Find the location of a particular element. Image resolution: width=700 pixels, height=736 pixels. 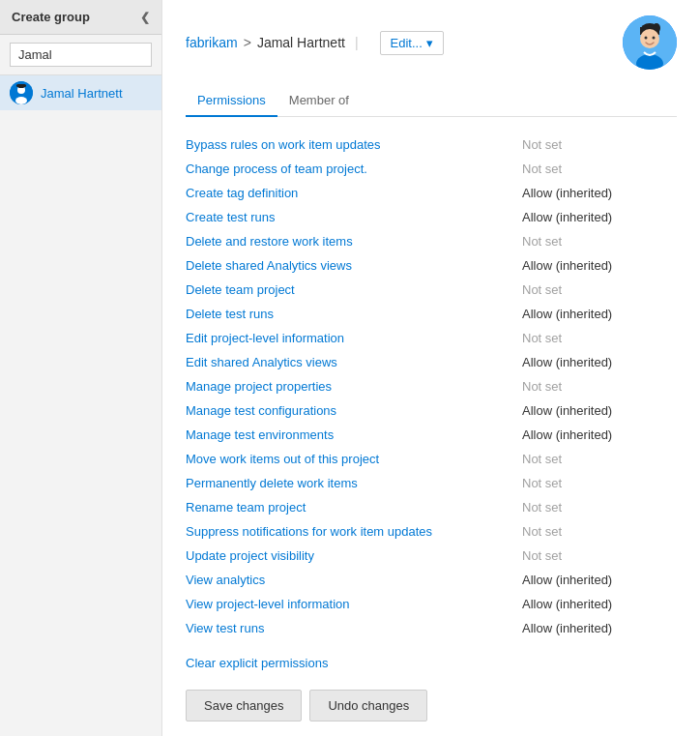

table-row: Rename team projectNot set is located at coordinates (431, 507).